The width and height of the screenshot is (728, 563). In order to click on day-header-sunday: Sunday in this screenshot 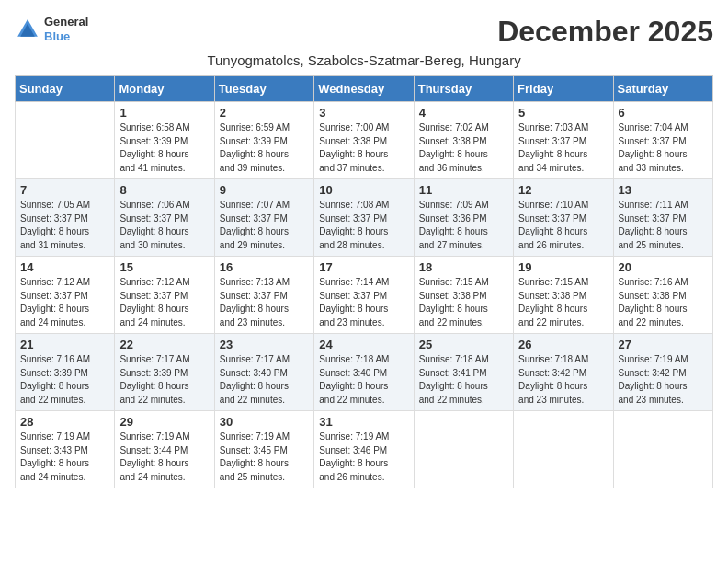, I will do `click(65, 89)`.